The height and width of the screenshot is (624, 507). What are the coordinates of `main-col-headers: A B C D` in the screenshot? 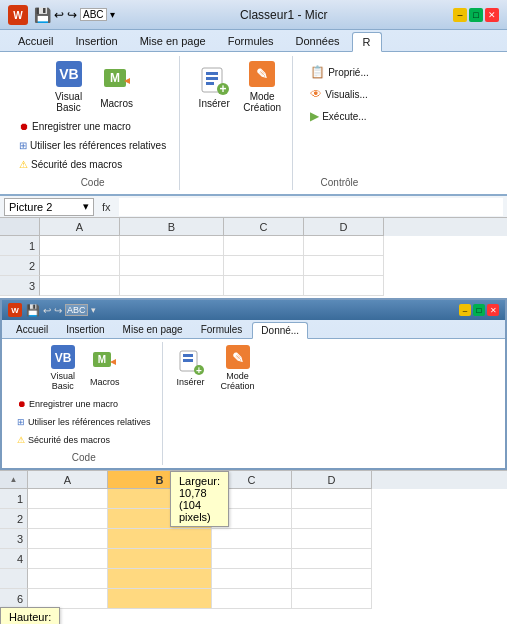 It's located at (254, 227).